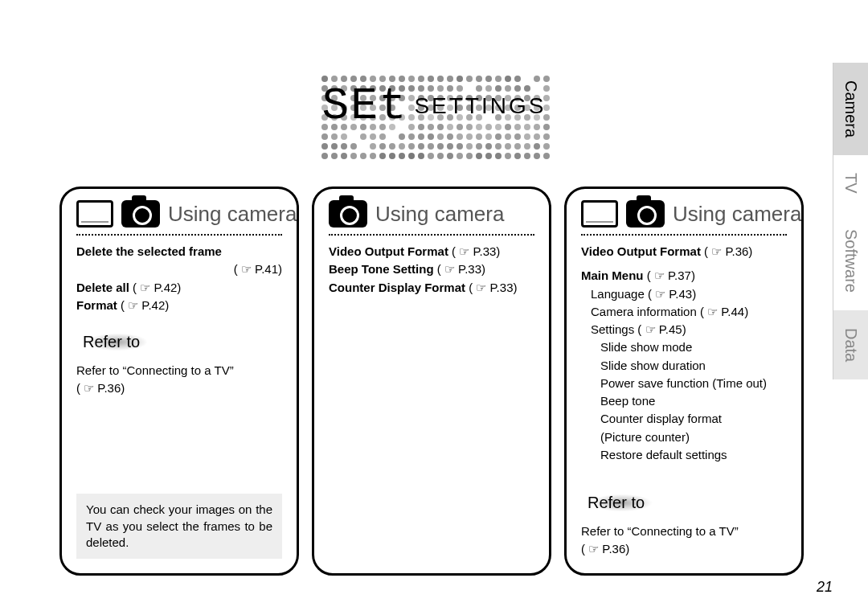  Describe the element at coordinates (684, 366) in the screenshot. I see `line: Slide show duration` at that location.